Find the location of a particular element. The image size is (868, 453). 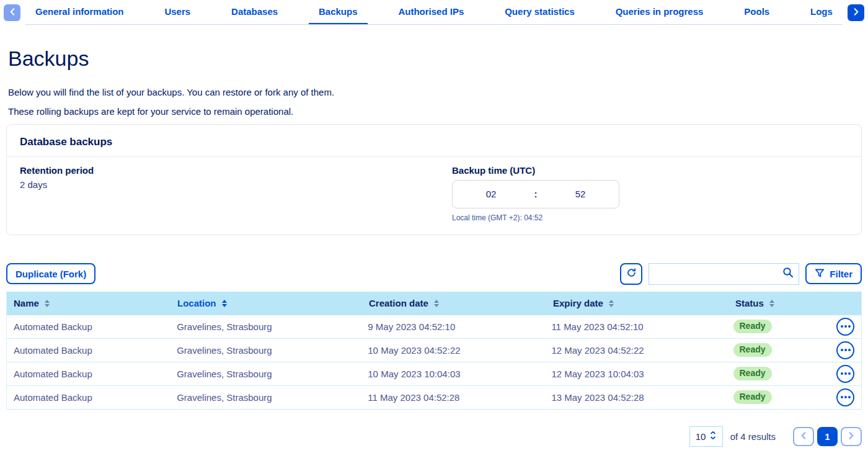

duplicate-fork-button: Duplicate (Fork) is located at coordinates (51, 274).